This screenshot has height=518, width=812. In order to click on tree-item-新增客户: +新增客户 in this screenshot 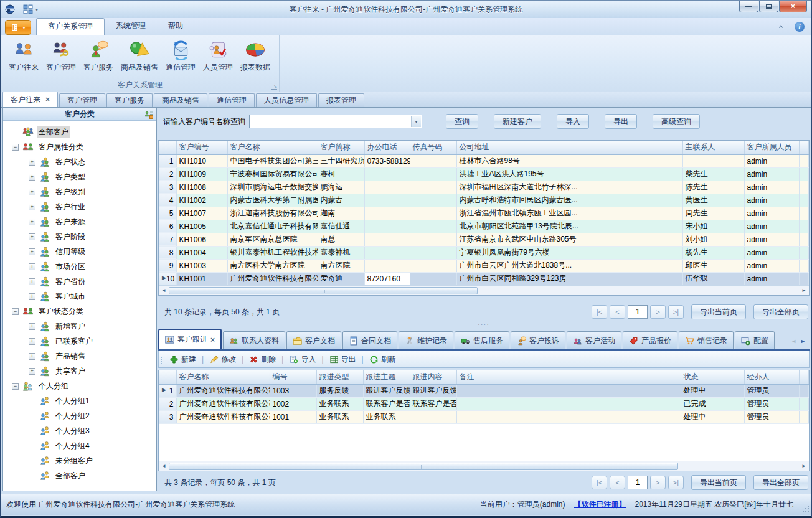, I will do `click(80, 326)`.